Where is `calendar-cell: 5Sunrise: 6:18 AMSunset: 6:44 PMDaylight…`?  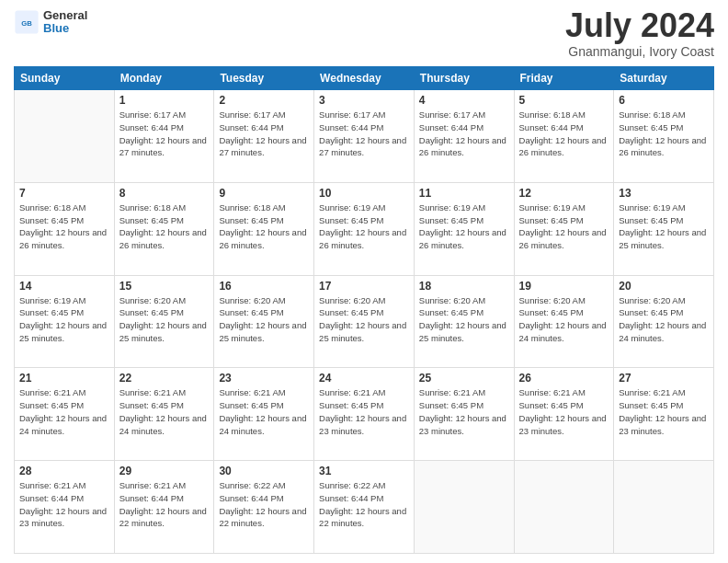 calendar-cell: 5Sunrise: 6:18 AMSunset: 6:44 PMDaylight… is located at coordinates (564, 136).